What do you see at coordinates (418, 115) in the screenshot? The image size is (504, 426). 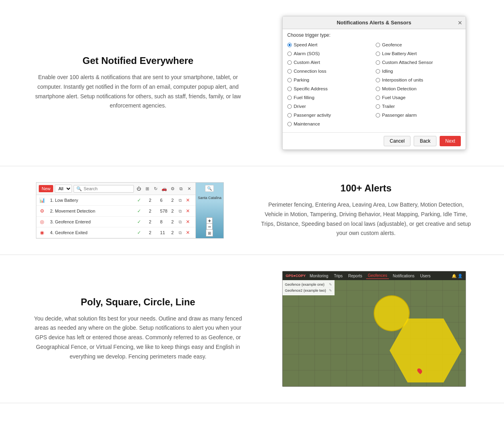 I see `dialog-option-passenger-alarm: Passenger alarm` at bounding box center [418, 115].